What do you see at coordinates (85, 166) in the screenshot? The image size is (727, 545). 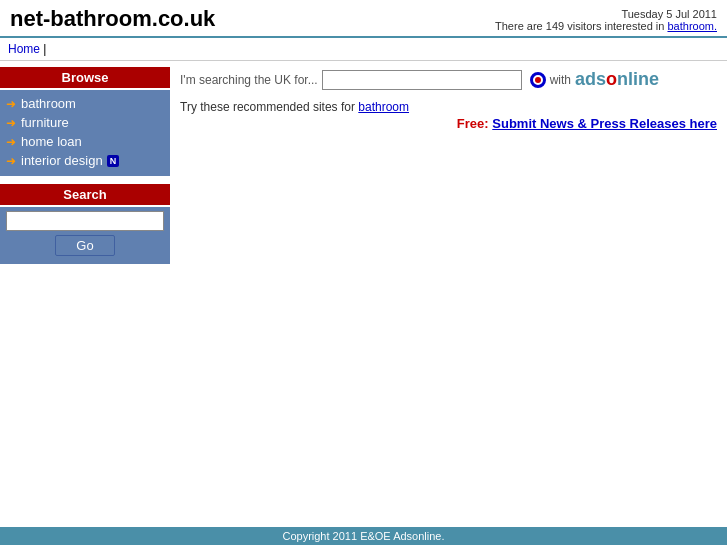 I see `sidebar: Browse ➜ bathroom ➜ furniture ➜ home loa…` at bounding box center [85, 166].